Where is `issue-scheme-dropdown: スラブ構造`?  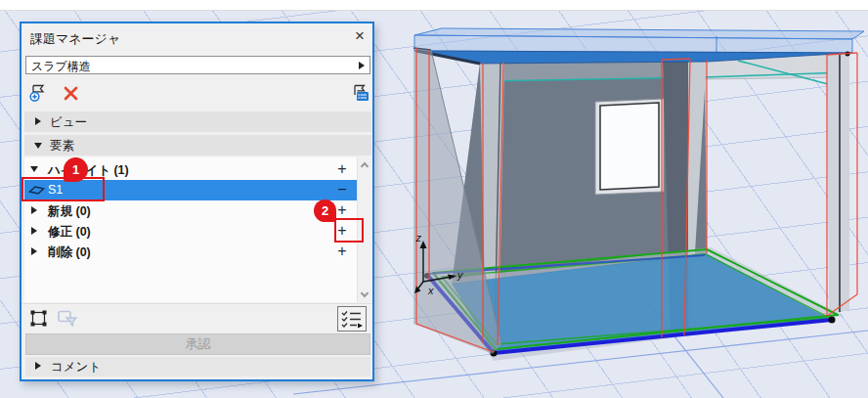
issue-scheme-dropdown: スラブ構造 is located at coordinates (197, 65).